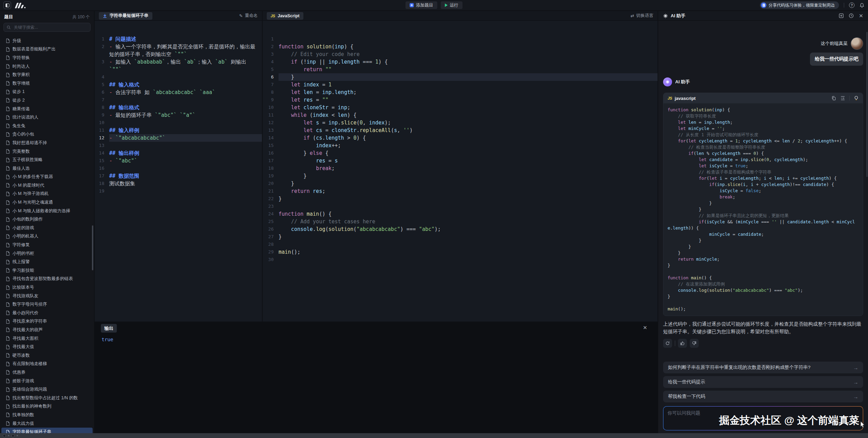  What do you see at coordinates (460, 214) in the screenshot?
I see `code-line: 24function main() {` at bounding box center [460, 214].